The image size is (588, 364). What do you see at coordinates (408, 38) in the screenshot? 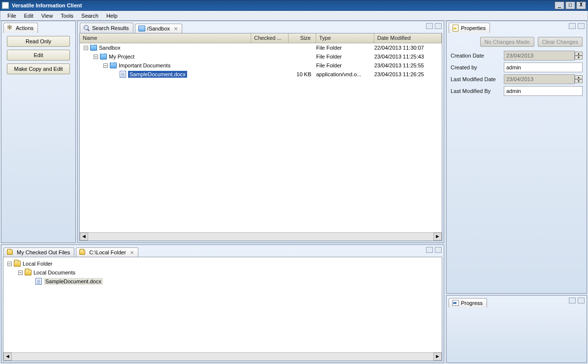
I see `col-date: Date Modified` at bounding box center [408, 38].